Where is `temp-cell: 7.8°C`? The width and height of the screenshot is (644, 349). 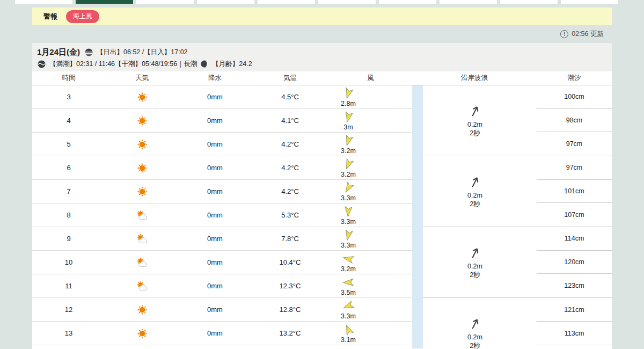
temp-cell: 7.8°C is located at coordinates (290, 238).